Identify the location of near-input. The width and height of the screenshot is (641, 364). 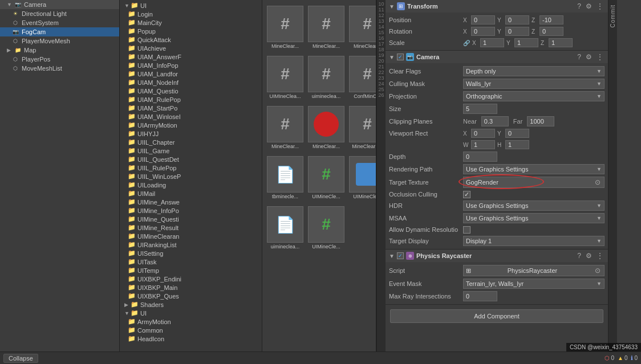
(495, 121).